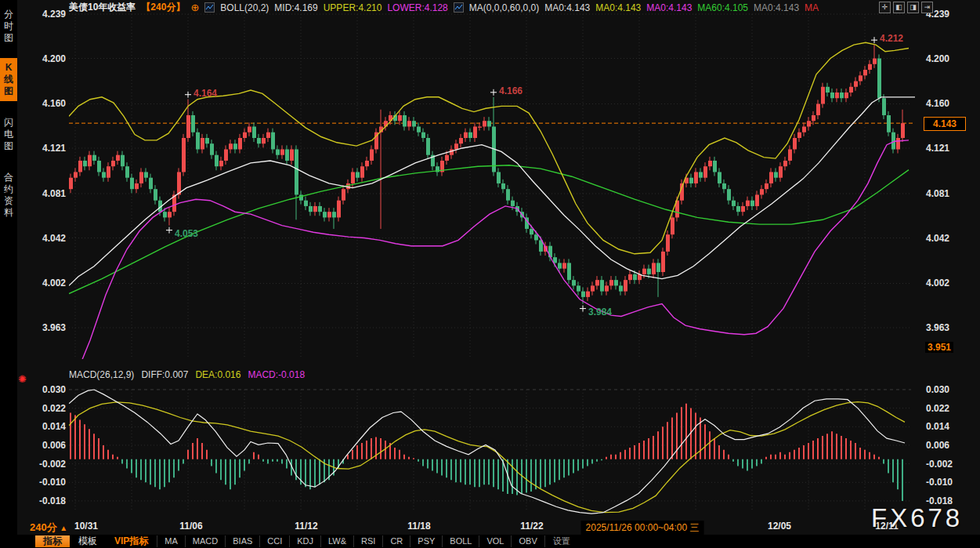 The width and height of the screenshot is (980, 548). I want to click on watermark: FX678, so click(917, 518).